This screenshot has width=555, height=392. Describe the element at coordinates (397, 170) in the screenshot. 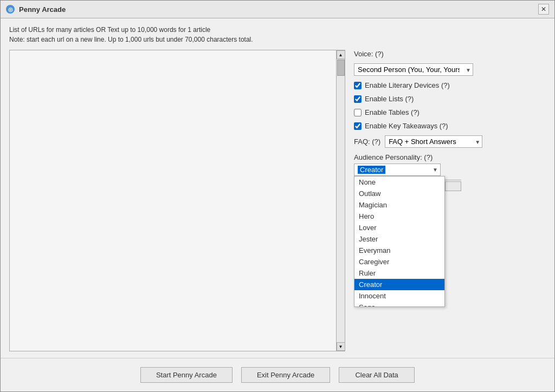

I see `audience-dropdown-container: Creator ▼ None Outlaw Magician Hero Love…` at that location.